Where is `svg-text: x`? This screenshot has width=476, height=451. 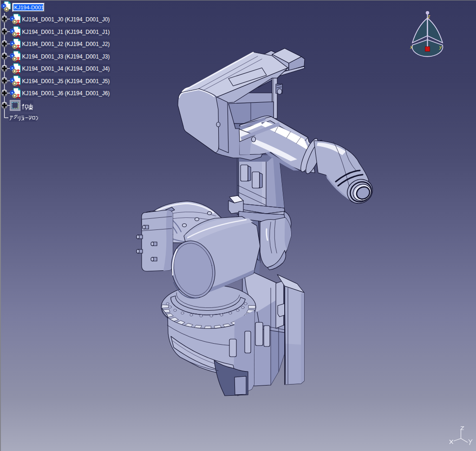
svg-text: x is located at coordinates (411, 47).